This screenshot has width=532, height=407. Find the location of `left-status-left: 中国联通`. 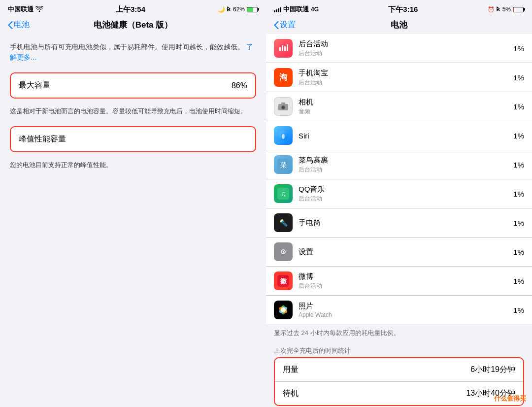

left-status-left: 中国联通 is located at coordinates (26, 9).